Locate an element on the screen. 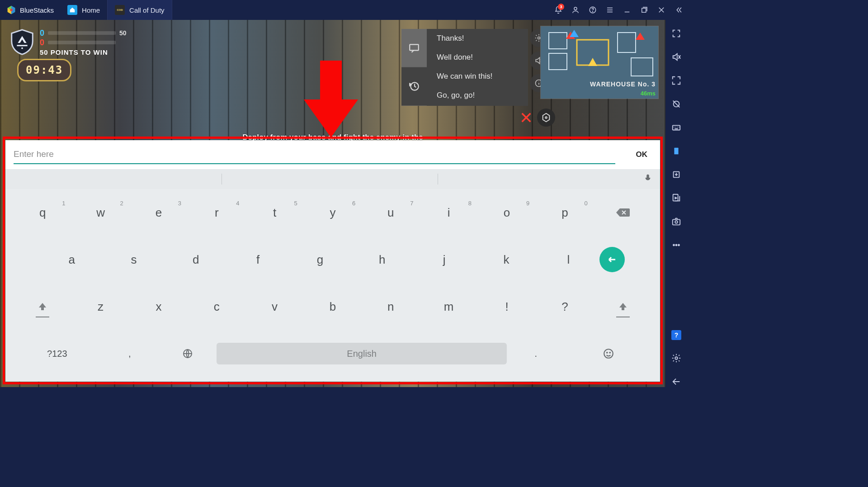 This screenshot has width=868, height=487. tab-home: Home is located at coordinates (84, 10).